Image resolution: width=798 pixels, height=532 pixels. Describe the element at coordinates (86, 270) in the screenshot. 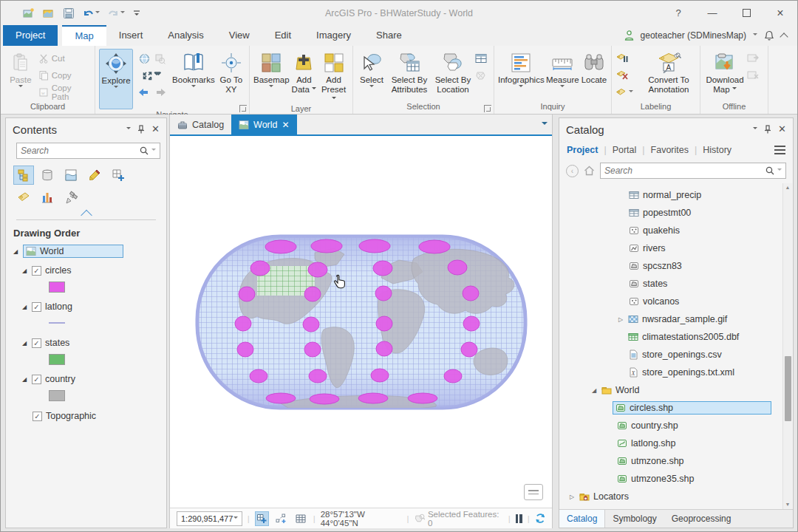

I see `layer-row-circles: ◢ ✓ circles` at that location.